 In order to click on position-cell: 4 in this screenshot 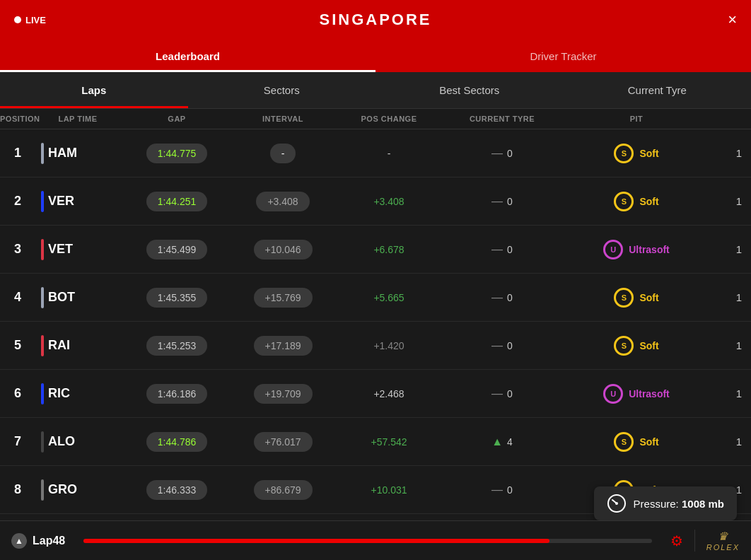, I will do `click(18, 297)`.